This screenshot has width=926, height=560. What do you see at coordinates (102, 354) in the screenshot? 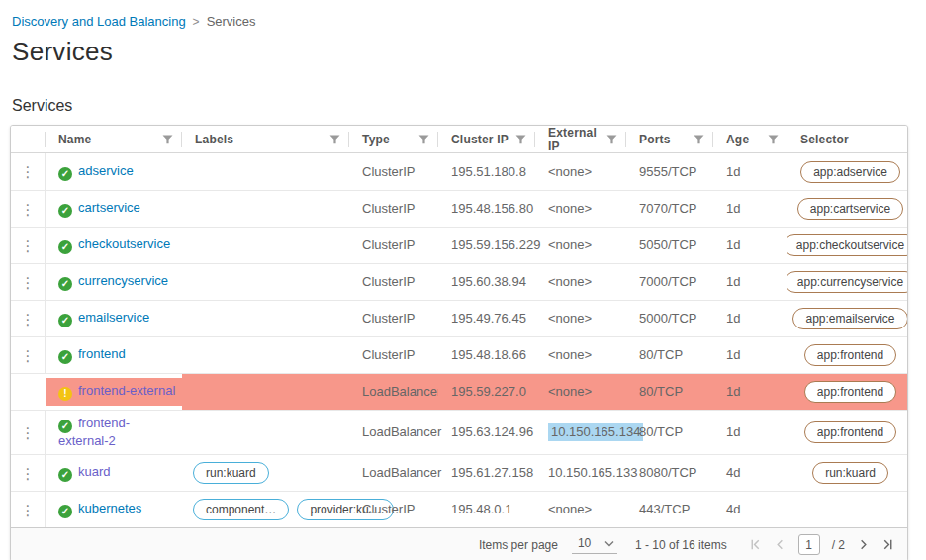
I see `service-name-link: frontend` at bounding box center [102, 354].